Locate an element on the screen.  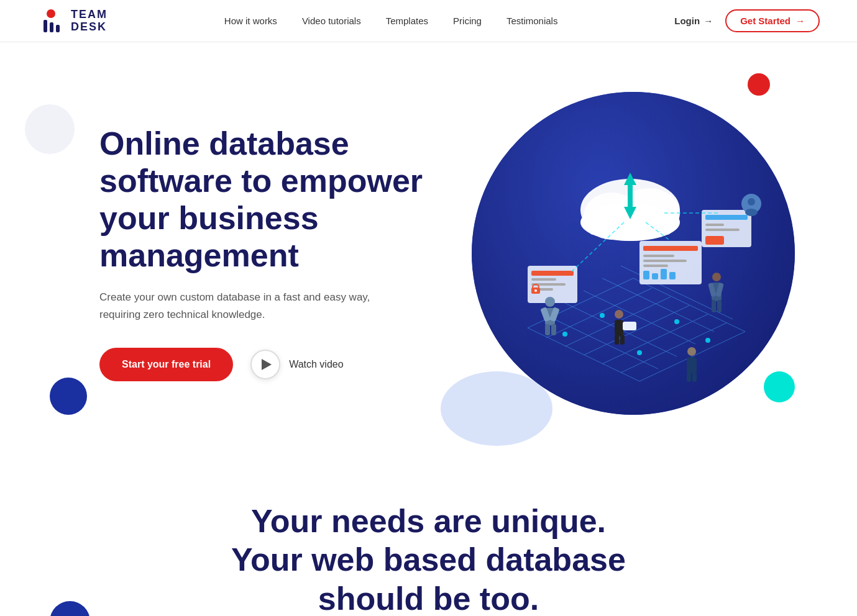
nav-actions: Login → Get Started → is located at coordinates (747, 21).